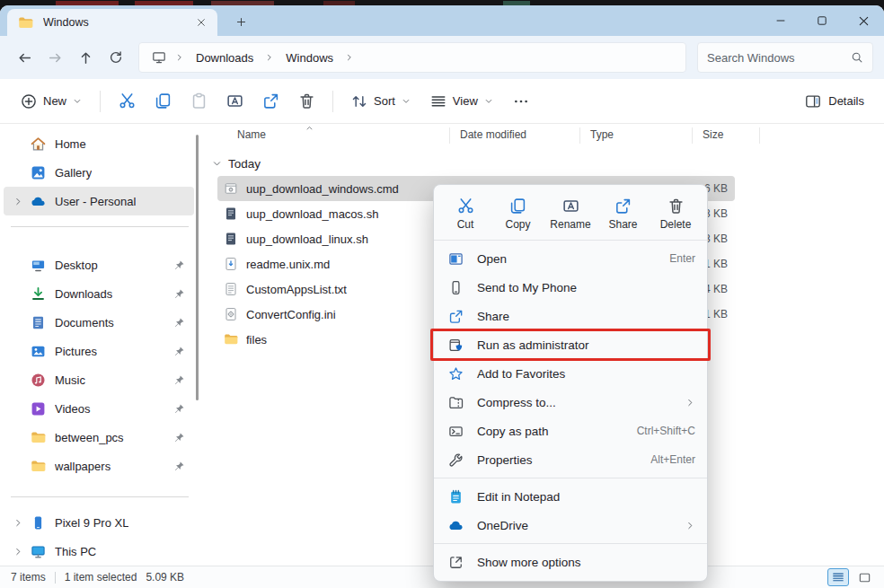 The image size is (884, 588). I want to click on view-toggles, so click(852, 577).